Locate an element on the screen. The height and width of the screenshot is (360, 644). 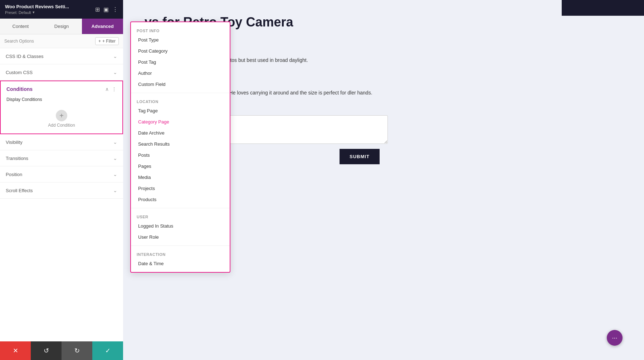
location-label: Location is located at coordinates (180, 101).